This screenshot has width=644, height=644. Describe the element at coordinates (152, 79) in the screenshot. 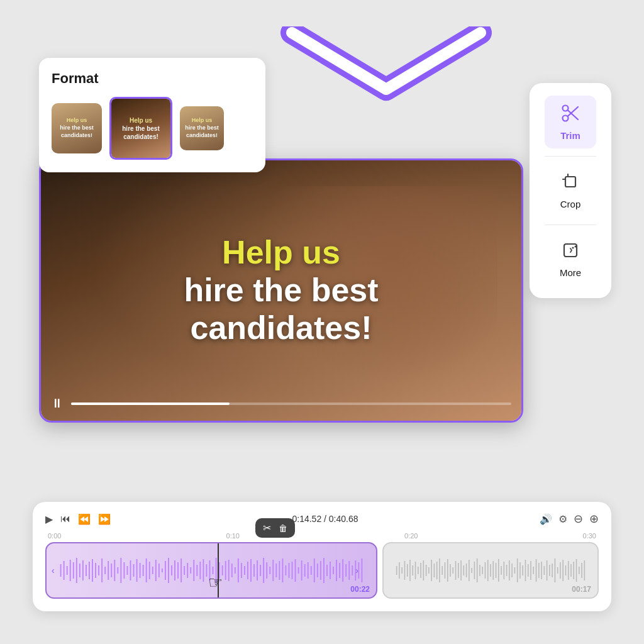

I see `format-title: Format` at that location.